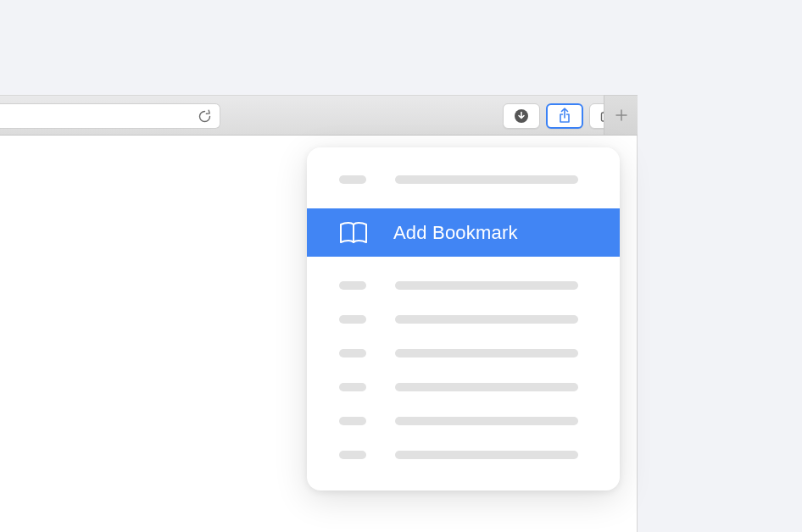 The height and width of the screenshot is (532, 802). What do you see at coordinates (204, 116) in the screenshot?
I see `reload-icon` at bounding box center [204, 116].